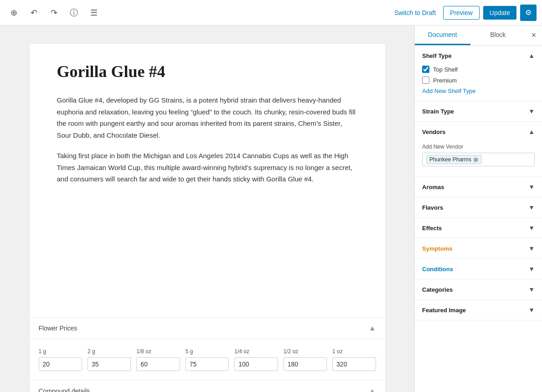 The width and height of the screenshot is (542, 392). Describe the element at coordinates (476, 160) in the screenshot. I see `vendor-tag-remove-button: ⊗` at that location.